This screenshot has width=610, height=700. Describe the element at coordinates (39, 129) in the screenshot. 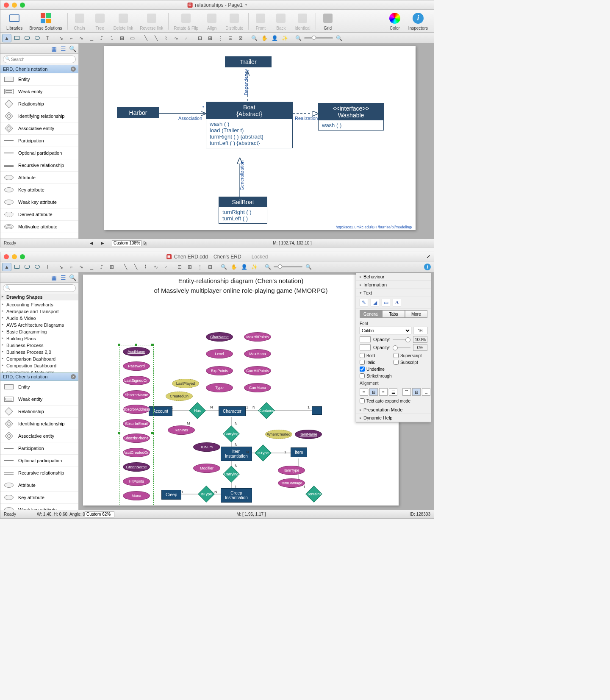

I see `lib-item: Associative entity` at that location.